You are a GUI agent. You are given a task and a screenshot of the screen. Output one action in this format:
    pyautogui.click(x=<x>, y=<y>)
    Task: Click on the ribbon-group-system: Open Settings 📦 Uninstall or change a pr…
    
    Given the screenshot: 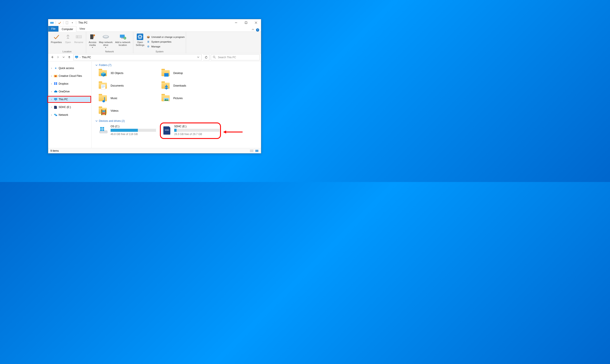 What is the action you would take?
    pyautogui.click(x=160, y=43)
    